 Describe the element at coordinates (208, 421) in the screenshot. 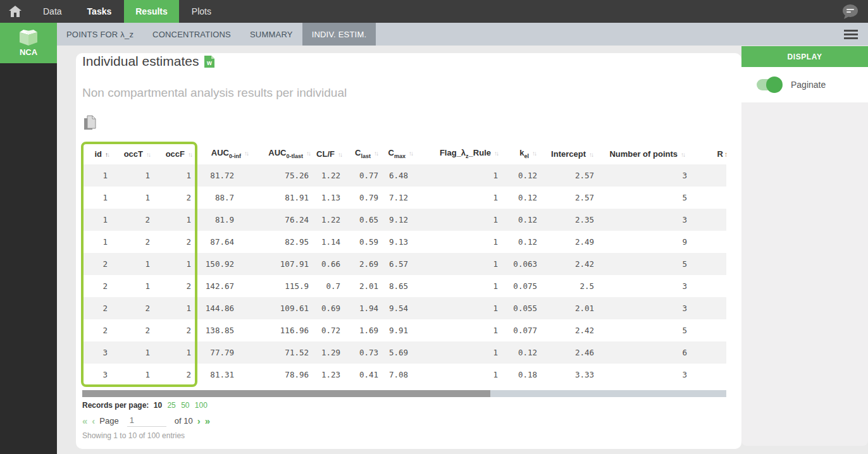

I see `last-page-button: »` at that location.